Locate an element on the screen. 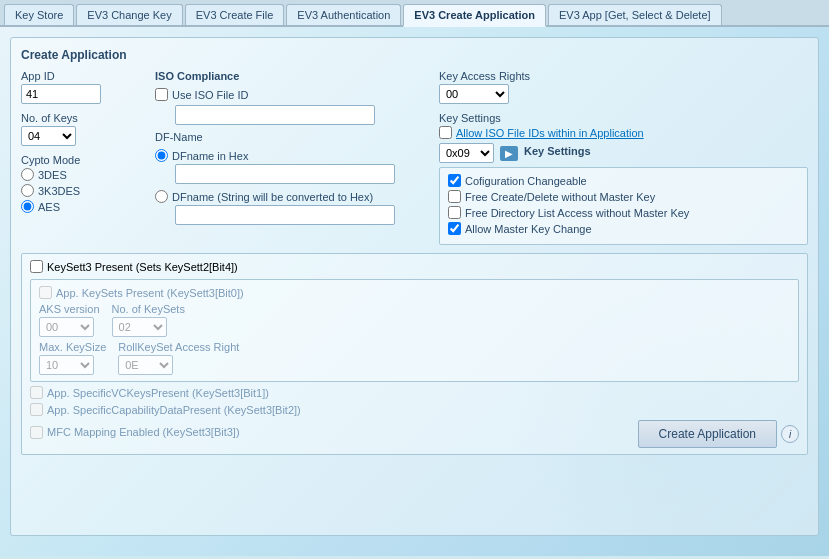  specificvc-row: App. SpecificVCKeysPresent (KeySett3[Bit… is located at coordinates (414, 392).